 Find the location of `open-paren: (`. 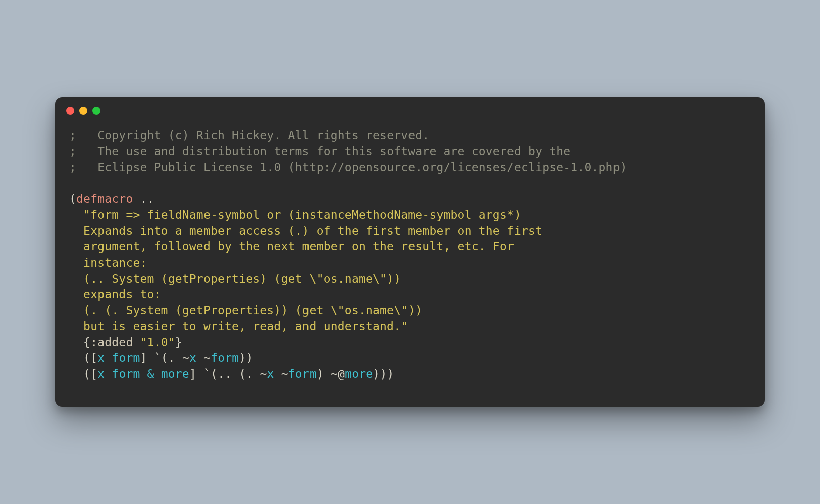

open-paren: ( is located at coordinates (73, 199).